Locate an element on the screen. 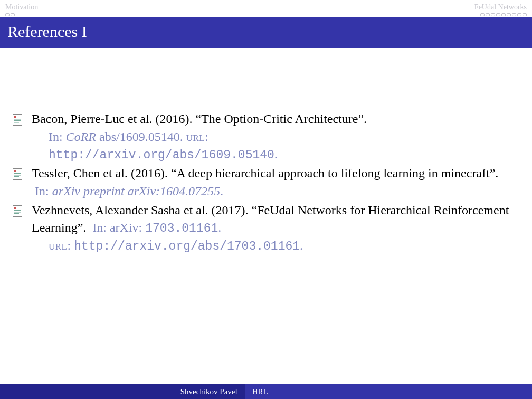 Image resolution: width=532 pixels, height=399 pixels. slide-title-bar: References I is located at coordinates (266, 33).